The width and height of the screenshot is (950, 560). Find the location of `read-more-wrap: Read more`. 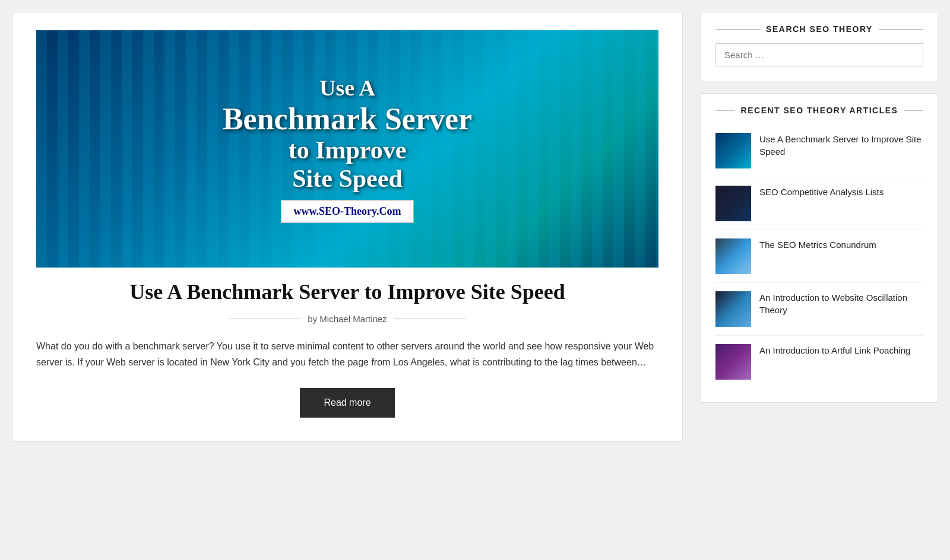

read-more-wrap: Read more is located at coordinates (347, 403).